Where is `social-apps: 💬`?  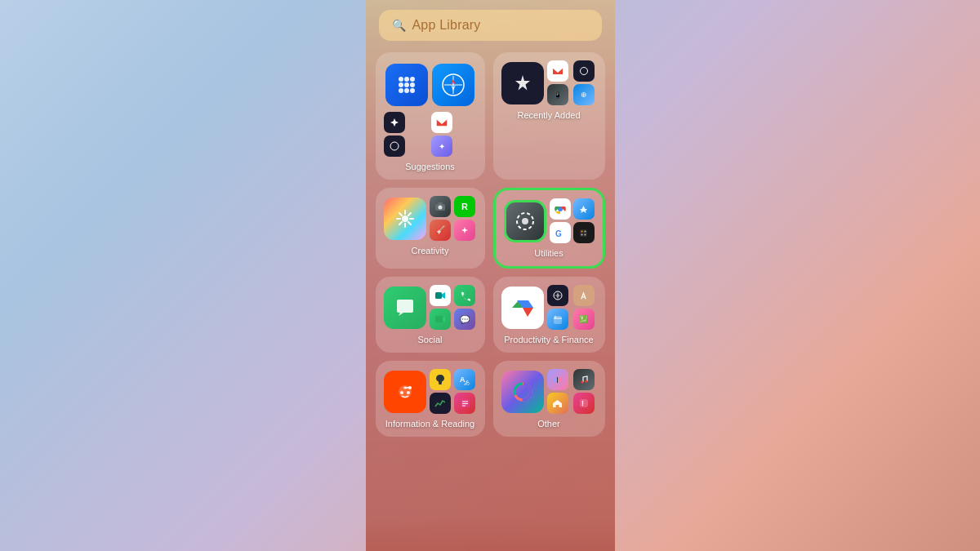
social-apps: 💬 is located at coordinates (430, 307).